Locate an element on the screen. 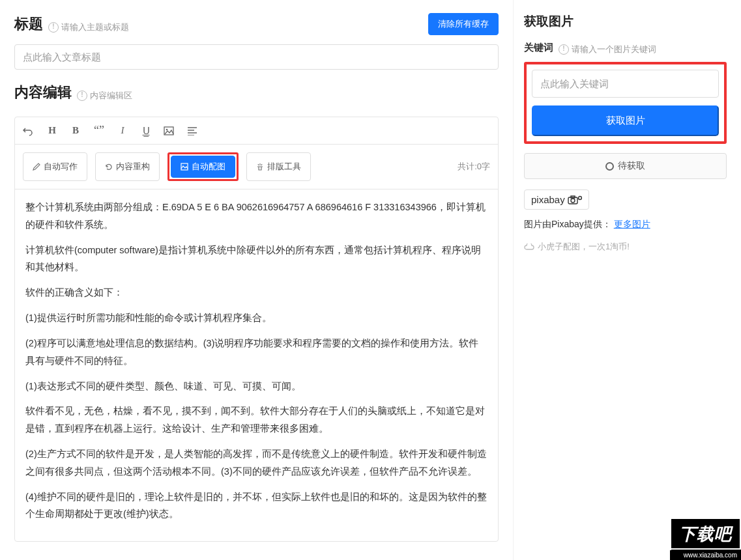 This screenshot has height=560, width=741. tool-icon is located at coordinates (260, 167).